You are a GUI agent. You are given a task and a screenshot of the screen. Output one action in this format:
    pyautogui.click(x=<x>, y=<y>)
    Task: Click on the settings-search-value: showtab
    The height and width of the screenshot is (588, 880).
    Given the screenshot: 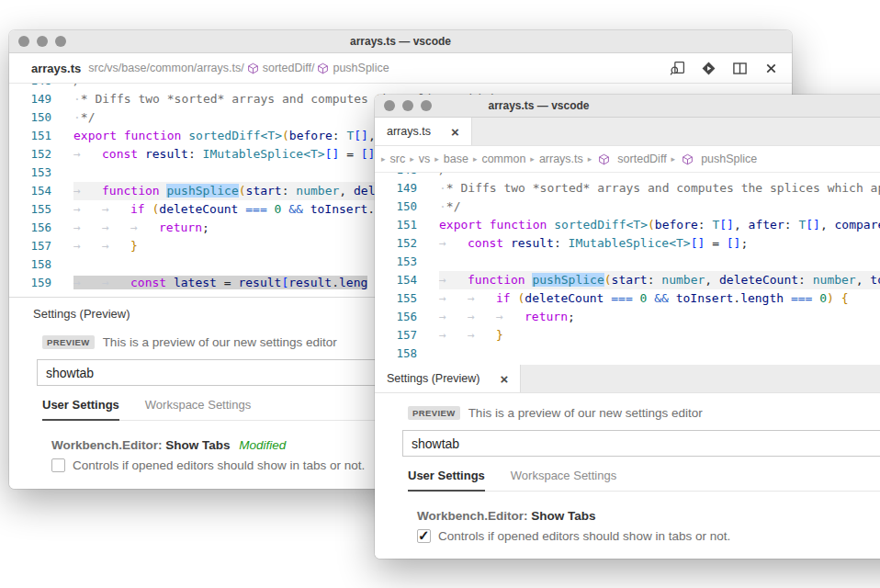 What is the action you would take?
    pyautogui.click(x=70, y=373)
    